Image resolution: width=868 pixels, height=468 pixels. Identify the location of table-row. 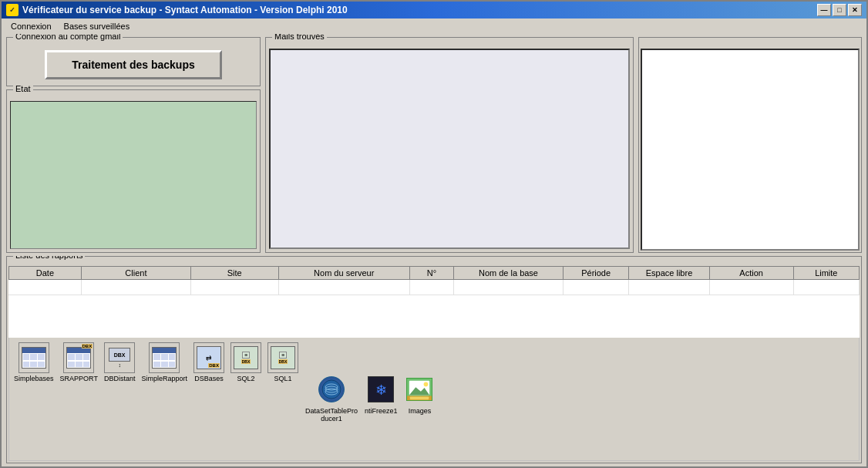
(434, 288).